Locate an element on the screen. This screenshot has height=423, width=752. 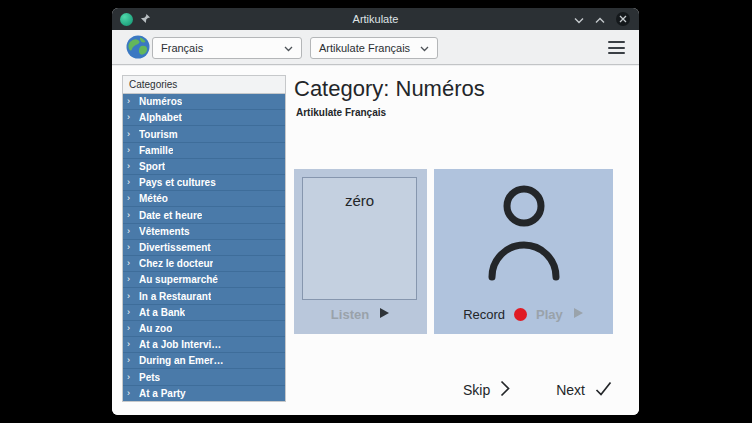
minimize-button is located at coordinates (579, 19).